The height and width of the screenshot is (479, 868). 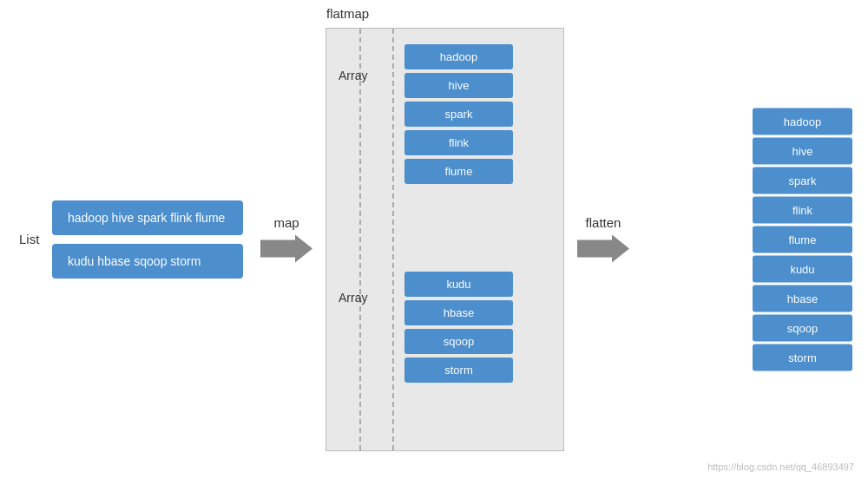 I want to click on flatmap-title: flatmap, so click(x=347, y=14).